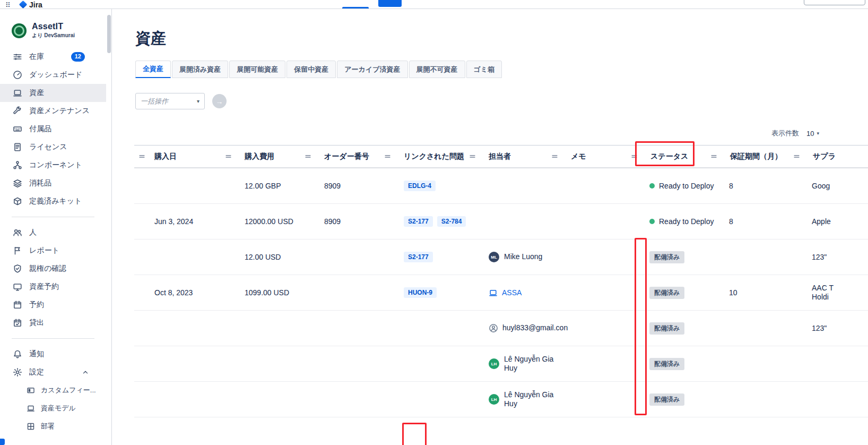  What do you see at coordinates (670, 157) in the screenshot?
I see `column-label: ステータス` at bounding box center [670, 157].